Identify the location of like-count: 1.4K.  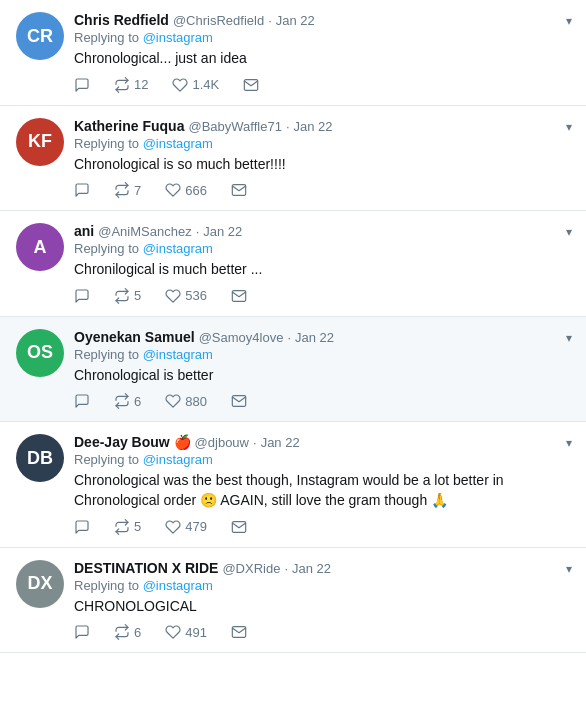
(206, 84).